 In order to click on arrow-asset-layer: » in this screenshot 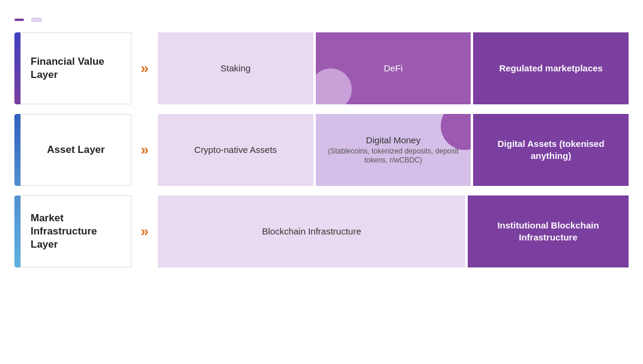, I will do `click(145, 150)`.